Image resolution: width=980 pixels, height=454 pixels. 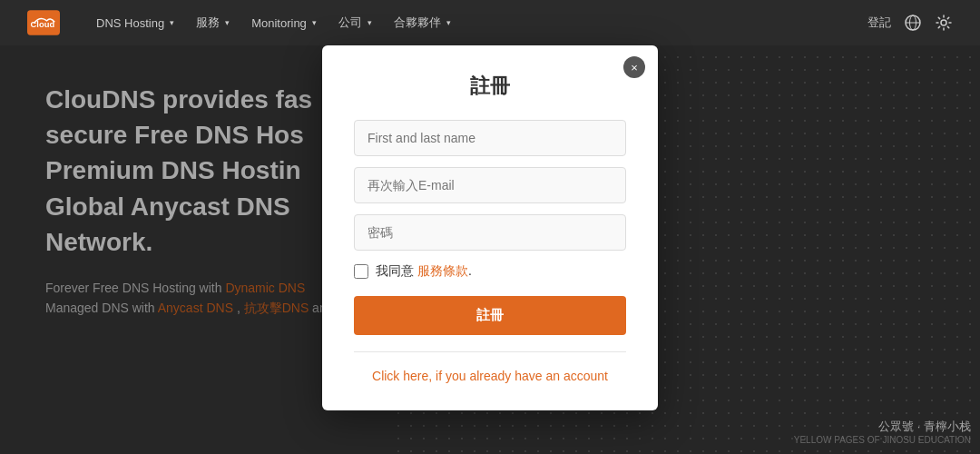 I want to click on register-button: 註冊, so click(x=490, y=316).